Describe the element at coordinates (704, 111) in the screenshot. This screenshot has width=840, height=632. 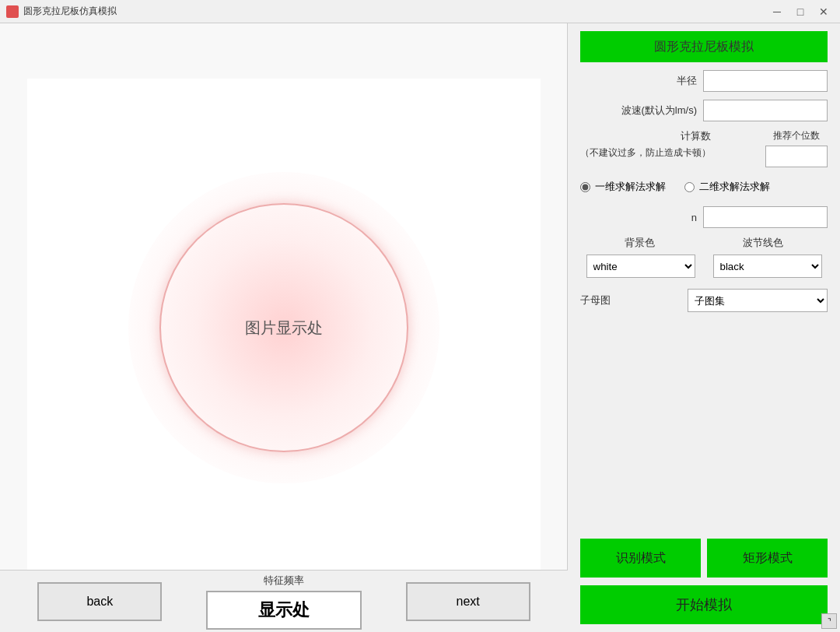
I see `wave-speed-row: 波速(默认为lm/s)` at that location.